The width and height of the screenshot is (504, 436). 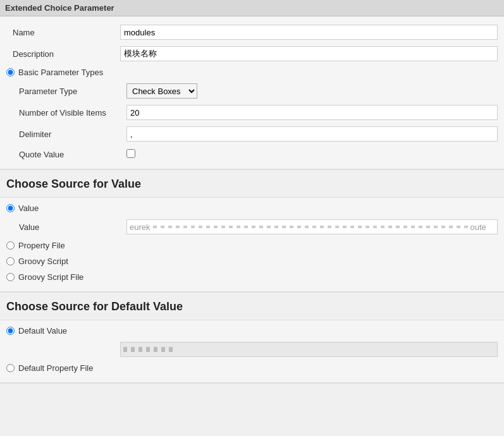 What do you see at coordinates (73, 154) in the screenshot?
I see `quote-value-label: Quote Value` at bounding box center [73, 154].